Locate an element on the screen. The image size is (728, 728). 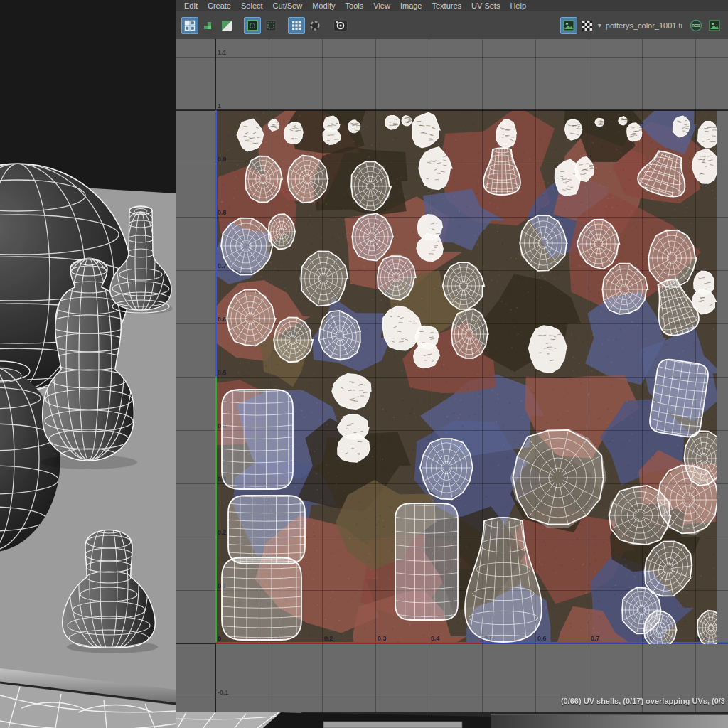
toolbar-right-group: ▾ potterys_color_1001.ti RGB is located at coordinates (641, 26).